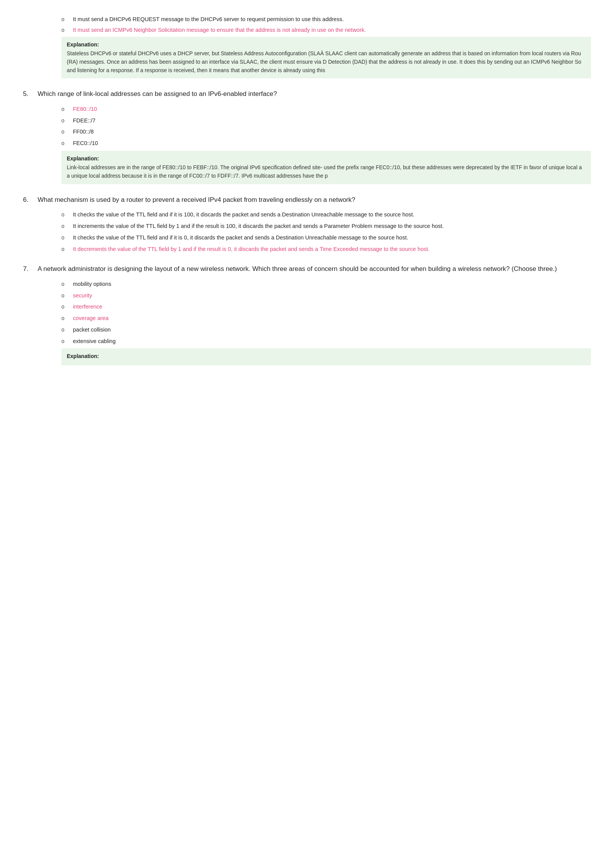 This screenshot has height=868, width=614. I want to click on question-text-5: Which range of link-local addresses can …, so click(157, 94).